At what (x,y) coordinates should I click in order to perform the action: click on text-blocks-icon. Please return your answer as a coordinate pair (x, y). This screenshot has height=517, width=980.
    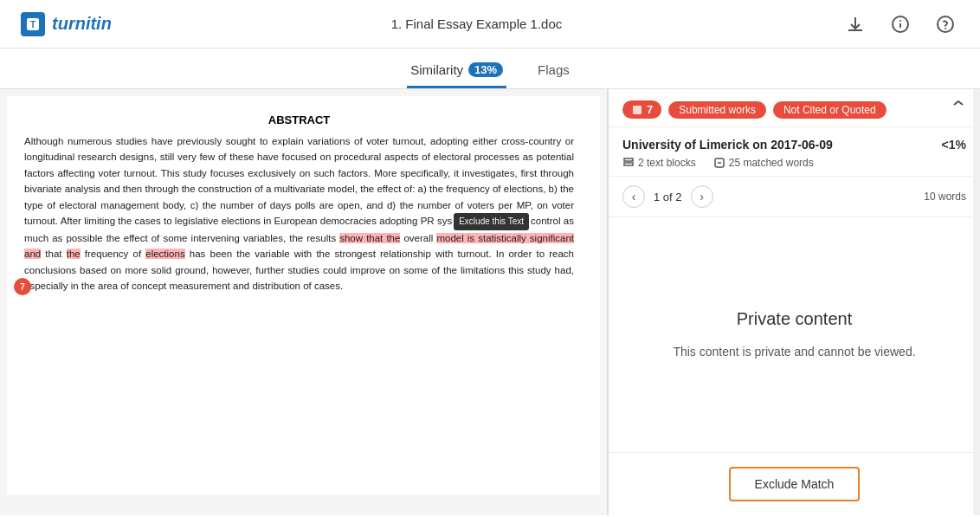
    Looking at the image, I should click on (629, 163).